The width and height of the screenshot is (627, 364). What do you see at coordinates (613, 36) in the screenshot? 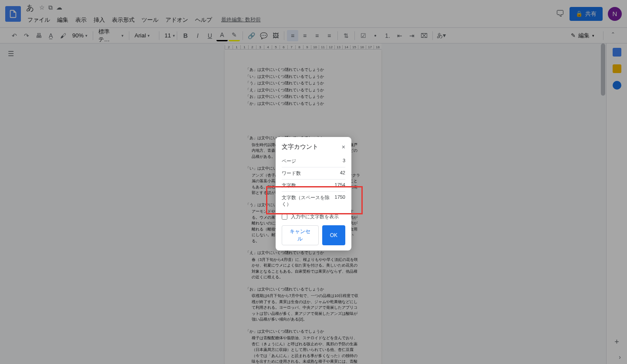
I see `collapse-toolbar-icon: ˆ` at bounding box center [613, 36].